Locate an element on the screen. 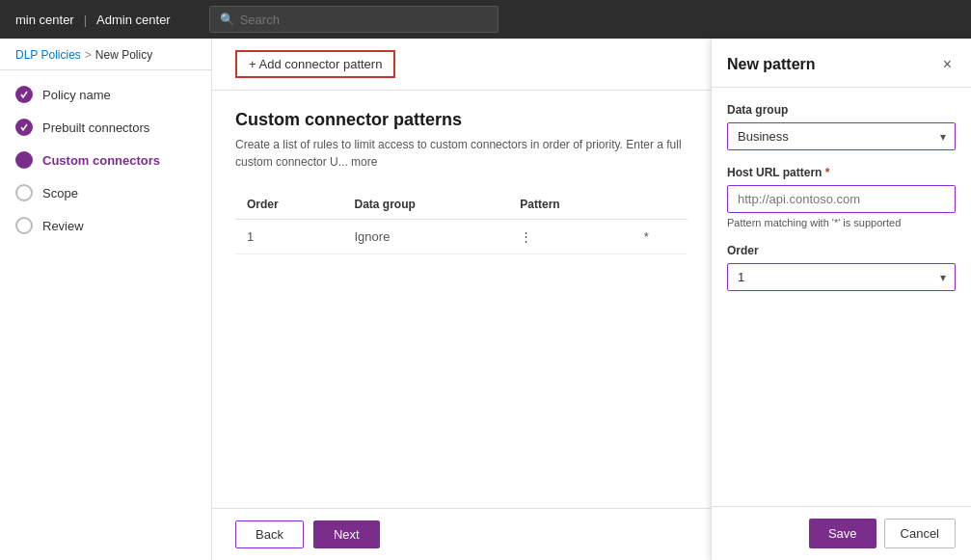 This screenshot has width=971, height=560. table-header: Order Data group Pattern is located at coordinates (461, 204).